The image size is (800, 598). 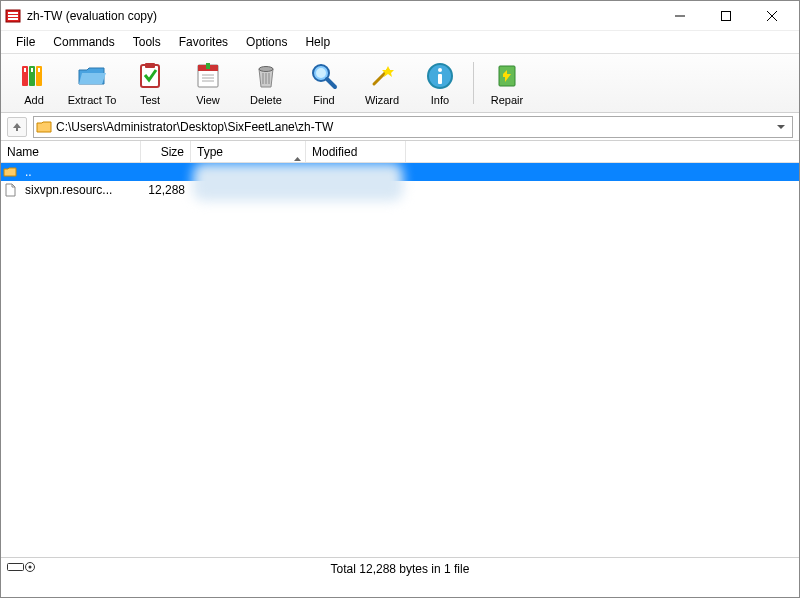 I want to click on close-button, so click(x=772, y=16).